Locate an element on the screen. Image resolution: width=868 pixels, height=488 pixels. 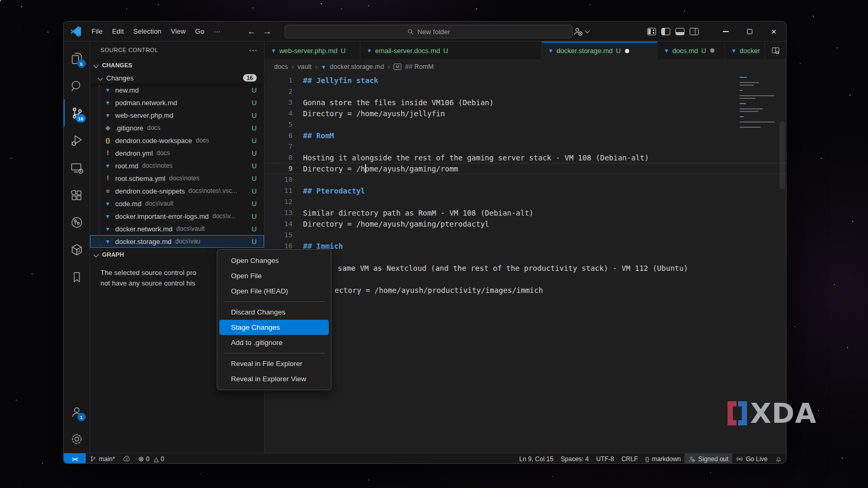
editor-line: 9 Directory = /home/ayush/gaming/romm is located at coordinates (525, 168).